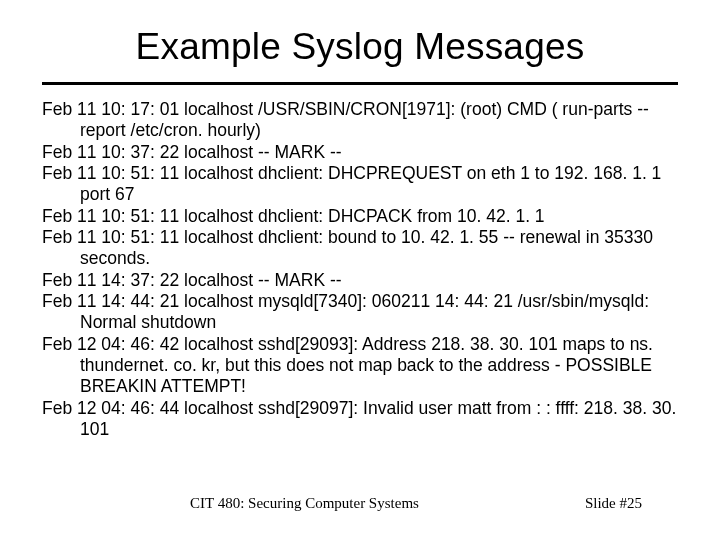 This screenshot has height=540, width=720. Describe the element at coordinates (210, 504) in the screenshot. I see `footer-course: CIT 480: Securing Computer Systems` at that location.